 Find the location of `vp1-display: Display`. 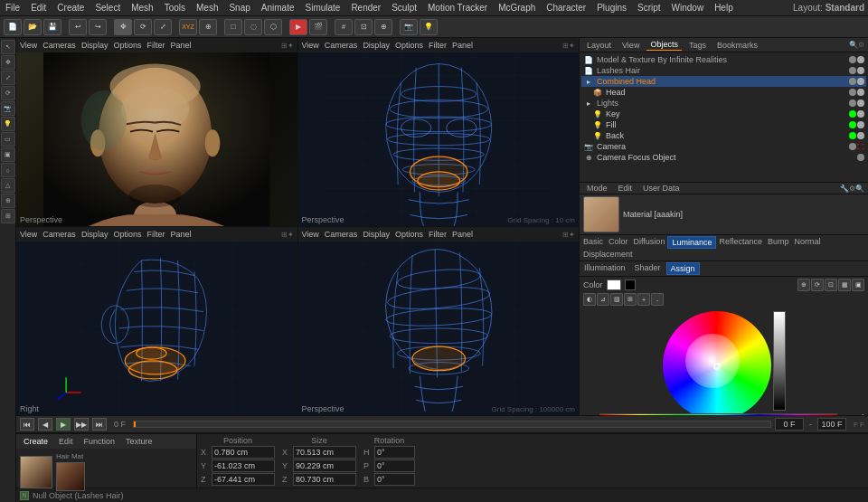

vp1-display: Display is located at coordinates (95, 45).